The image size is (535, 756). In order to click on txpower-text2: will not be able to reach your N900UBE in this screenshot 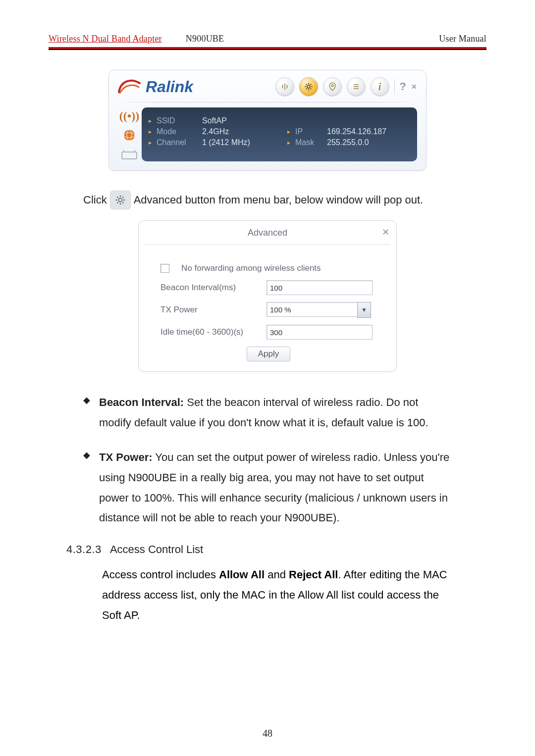, I will do `click(238, 518)`.